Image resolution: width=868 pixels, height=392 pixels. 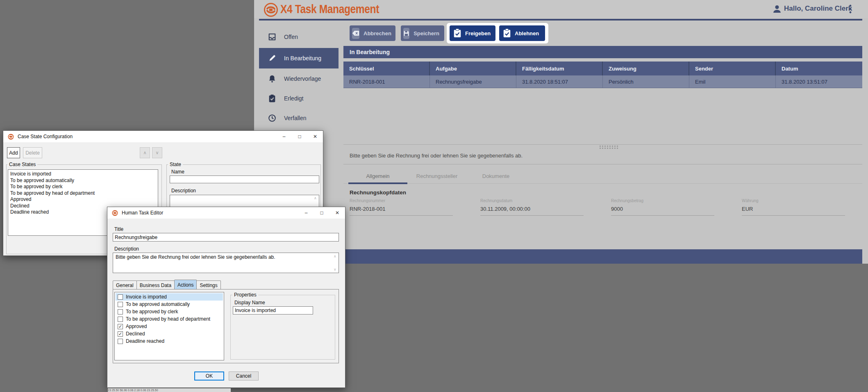 I want to click on approve-button: Freigeben, so click(x=473, y=33).